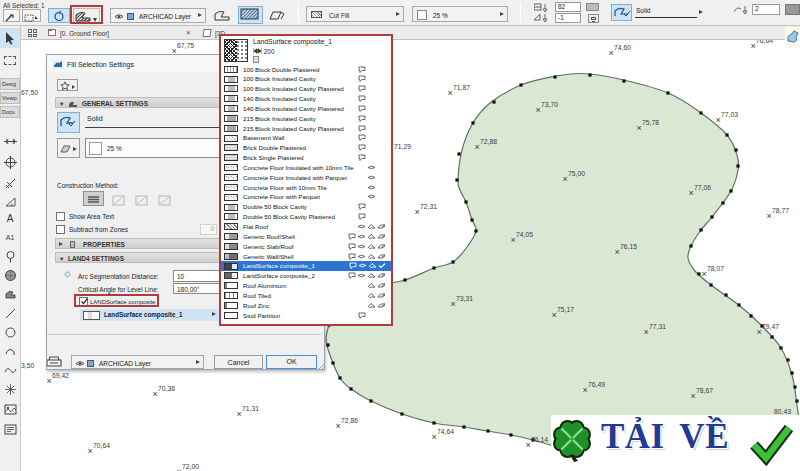 The height and width of the screenshot is (471, 800). I want to click on svg-text: 67,75, so click(186, 46).